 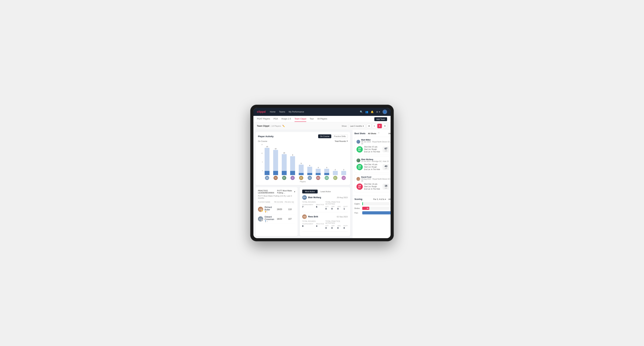 What do you see at coordinates (262, 141) in the screenshot?
I see `chart-subtitle: On Course` at bounding box center [262, 141].